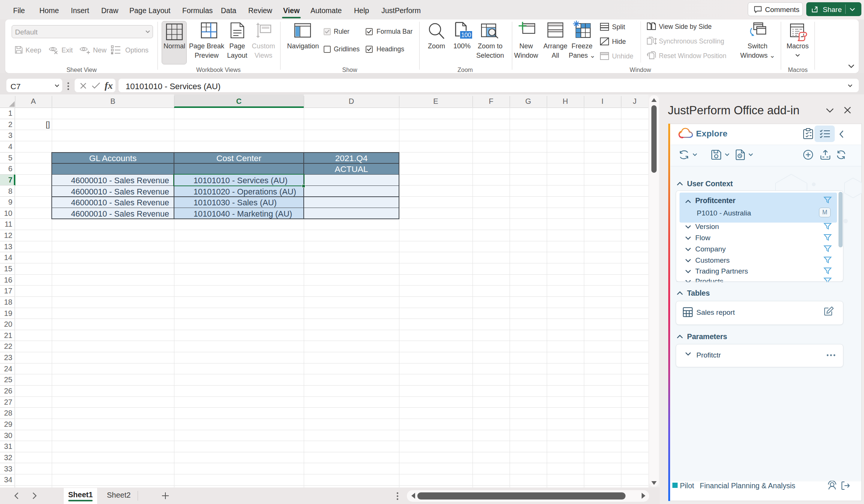  I want to click on svg-text: 100, so click(466, 35).